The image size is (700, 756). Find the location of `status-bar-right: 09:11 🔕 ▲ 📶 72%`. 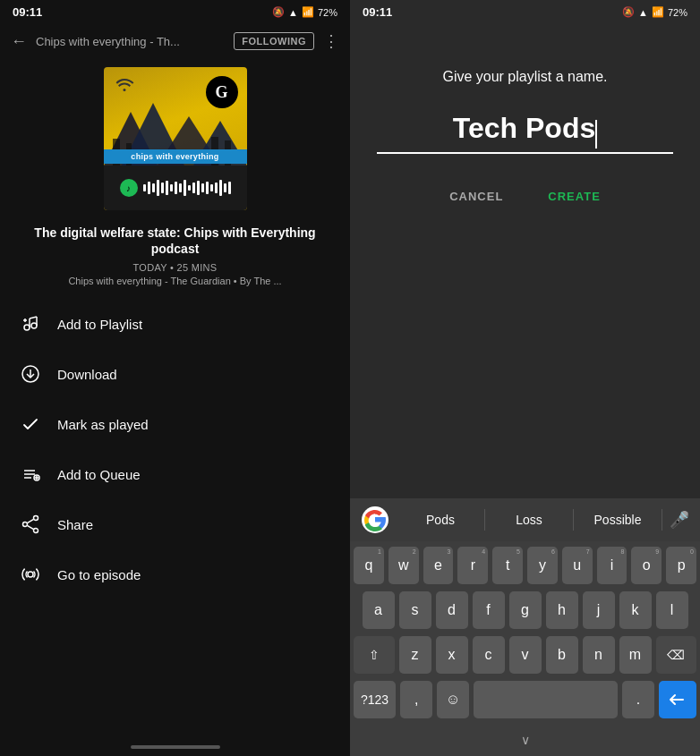

status-bar-right: 09:11 🔕 ▲ 📶 72% is located at coordinates (525, 13).